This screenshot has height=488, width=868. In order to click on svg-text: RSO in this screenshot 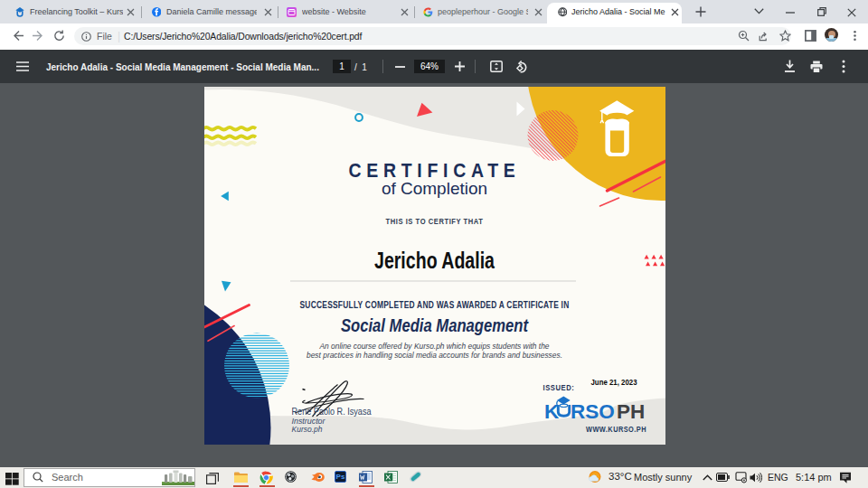, I will do `click(593, 412)`.